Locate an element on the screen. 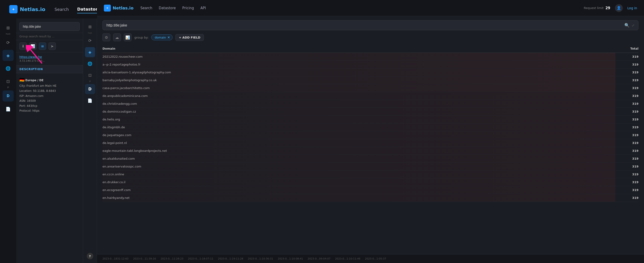 Image resolution: width=644 pixels, height=263 pixels. panel1-desc-body: 🇩🇪 Europe / DE City: Frankfurt am Main H… is located at coordinates (50, 95).